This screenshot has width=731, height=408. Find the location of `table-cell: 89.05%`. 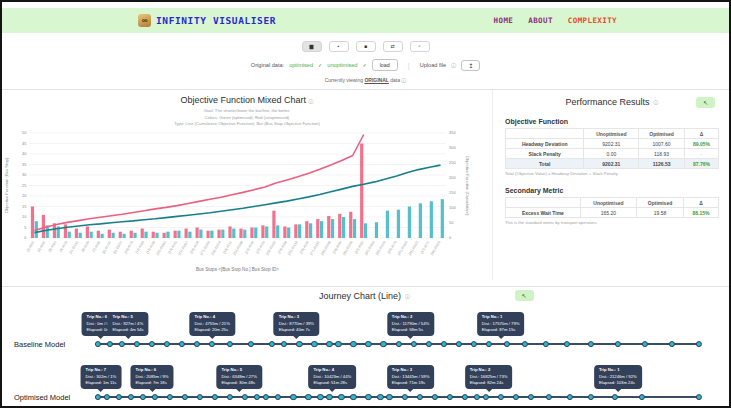

table-cell: 89.05% is located at coordinates (701, 144).